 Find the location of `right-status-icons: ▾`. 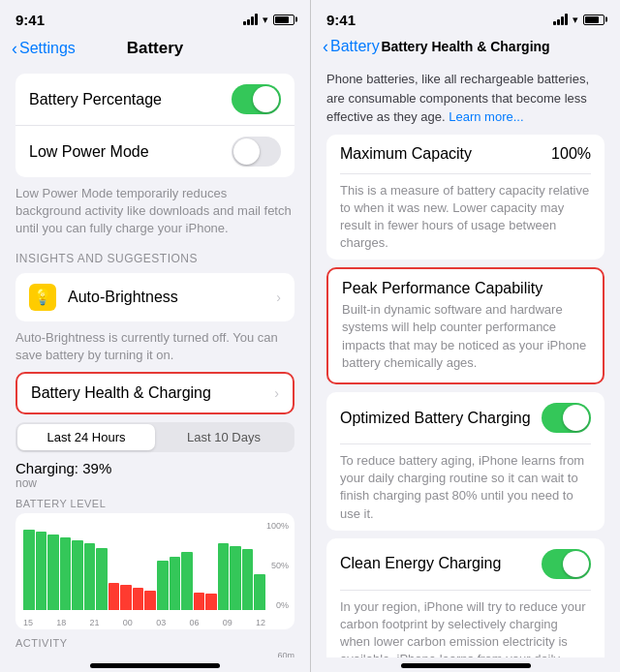

right-status-icons: ▾ is located at coordinates (579, 19).